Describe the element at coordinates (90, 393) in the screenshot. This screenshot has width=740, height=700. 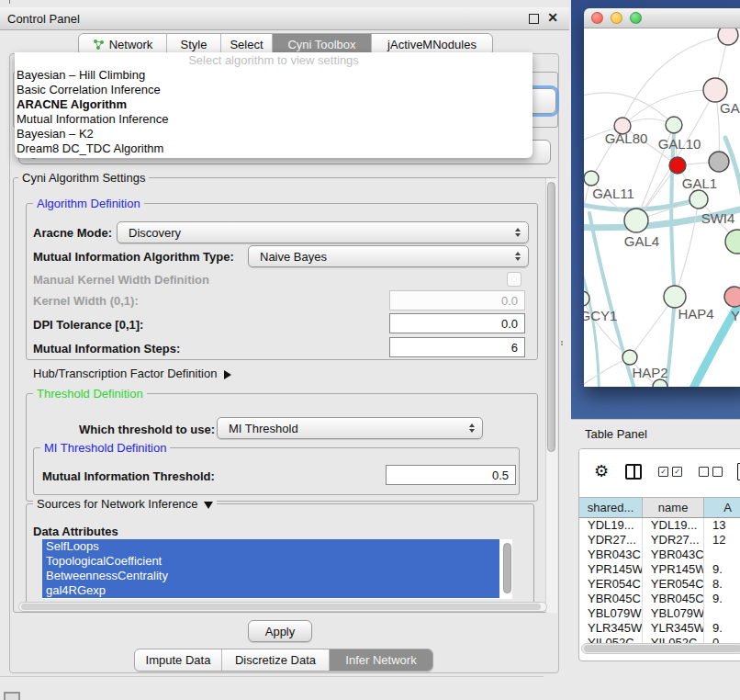
I see `groupbox-title: Threshold Definition` at that location.